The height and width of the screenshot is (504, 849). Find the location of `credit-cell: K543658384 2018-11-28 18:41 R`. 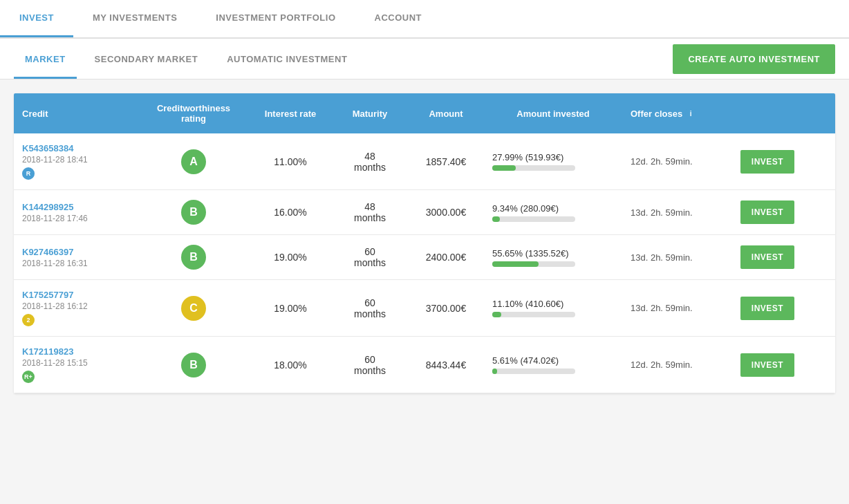

credit-cell: K543658384 2018-11-28 18:41 R is located at coordinates (76, 162).